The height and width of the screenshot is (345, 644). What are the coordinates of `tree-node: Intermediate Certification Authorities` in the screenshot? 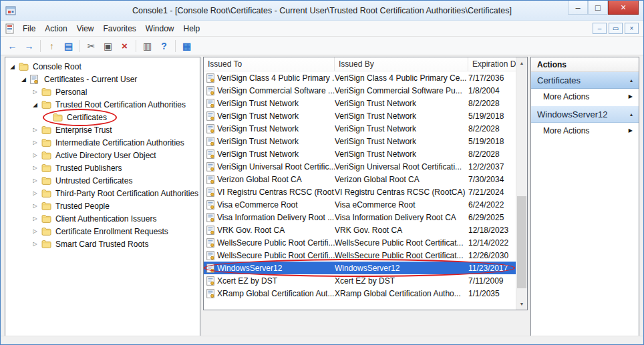 It's located at (113, 143).